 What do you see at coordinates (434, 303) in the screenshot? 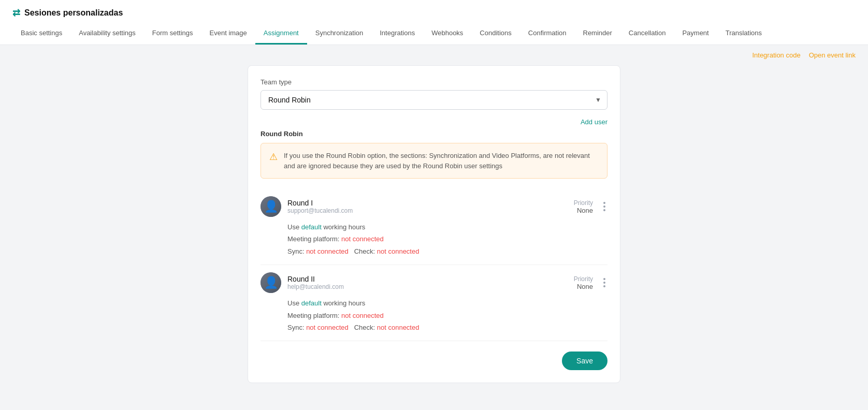
I see `user-row-1: Round II help@tucalendi.com Priority Non…` at bounding box center [434, 303].